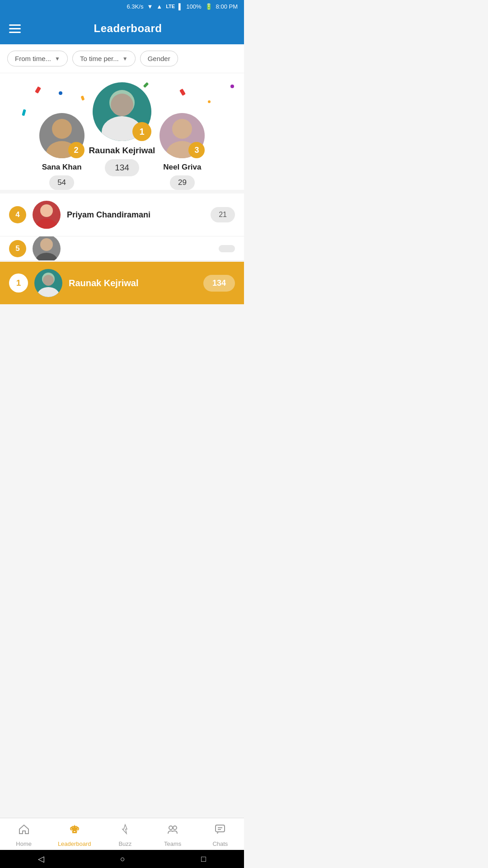 Image resolution: width=488 pixels, height=868 pixels. What do you see at coordinates (209, 6) in the screenshot?
I see `battery-icon: 🔋` at bounding box center [209, 6].